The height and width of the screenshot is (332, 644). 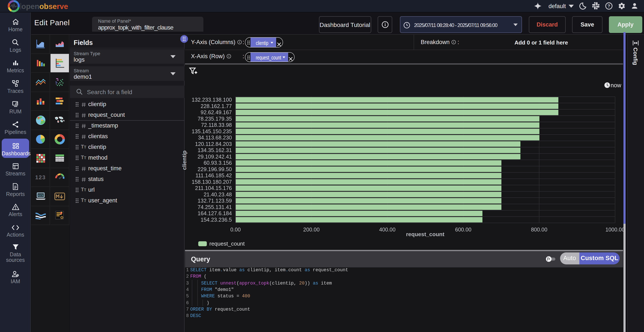 What do you see at coordinates (214, 169) in the screenshot?
I see `svg-text: 229.196.99.50` at bounding box center [214, 169].